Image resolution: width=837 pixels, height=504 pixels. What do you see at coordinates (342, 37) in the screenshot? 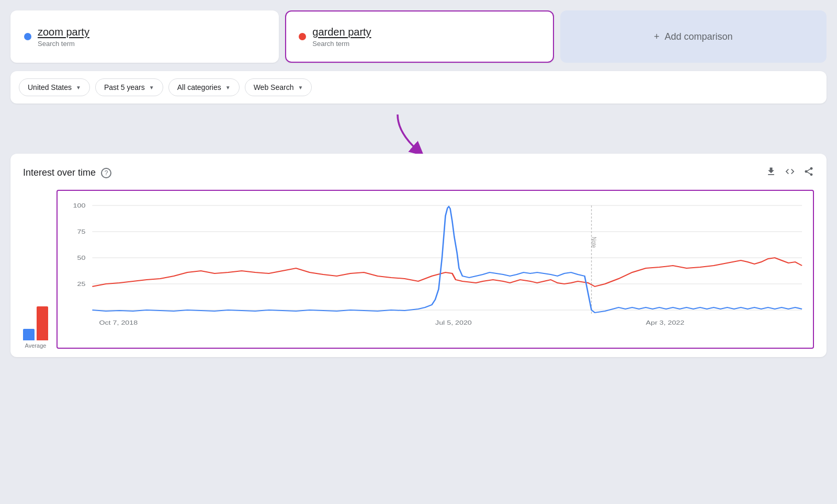
I see `garden-party-text-group: garden party Search term` at bounding box center [342, 37].